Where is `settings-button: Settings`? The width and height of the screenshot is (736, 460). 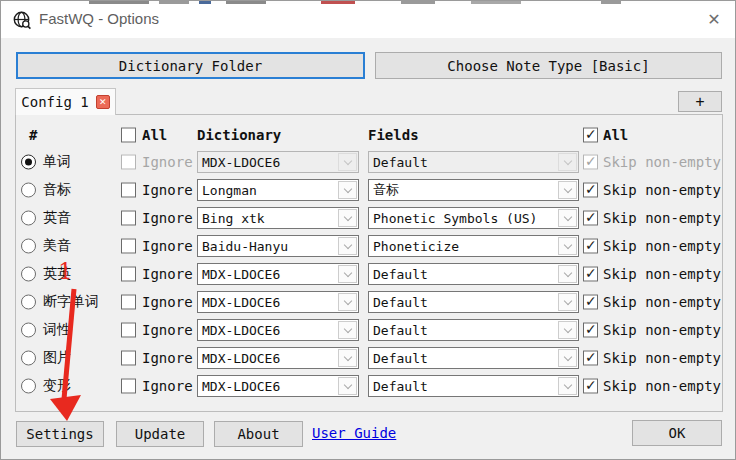 settings-button: Settings is located at coordinates (60, 434).